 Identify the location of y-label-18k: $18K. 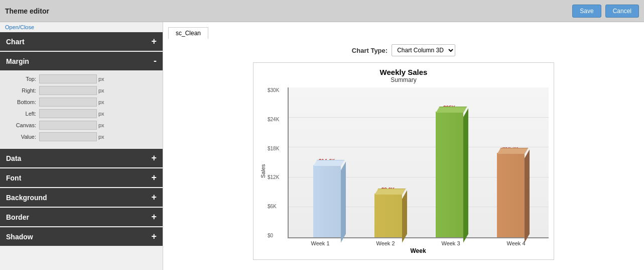
(278, 149).